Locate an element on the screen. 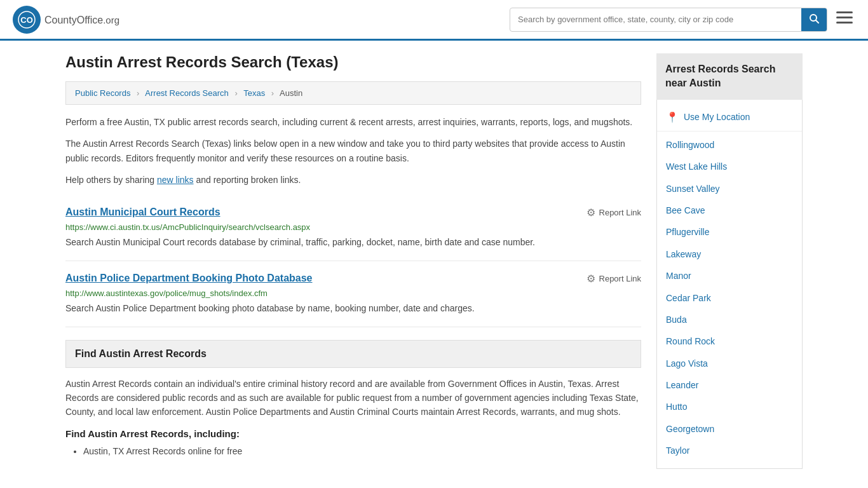 The height and width of the screenshot is (488, 868). find-section-title: Find Austin Arrest Records is located at coordinates (353, 354).